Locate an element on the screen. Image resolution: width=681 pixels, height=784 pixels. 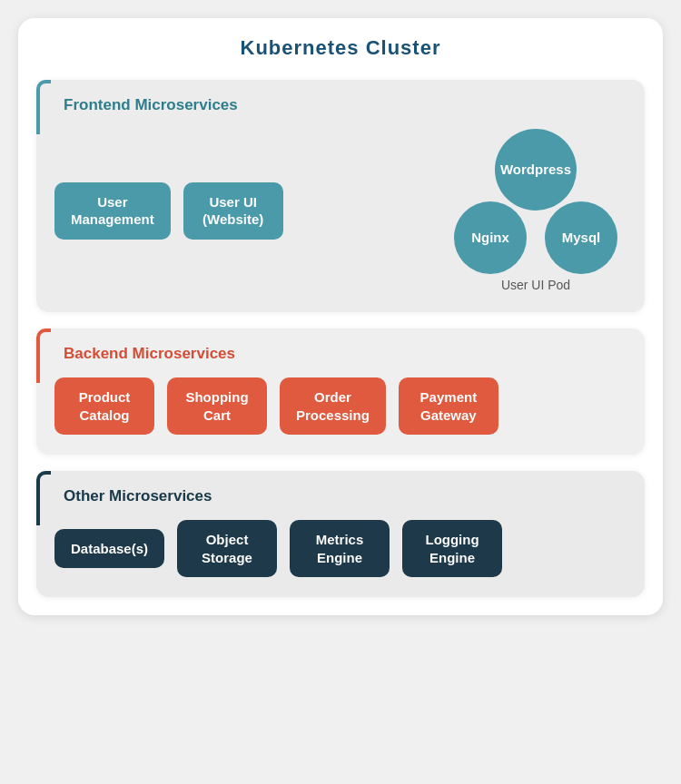
frontend-title: Frontend Microservices is located at coordinates (345, 105).